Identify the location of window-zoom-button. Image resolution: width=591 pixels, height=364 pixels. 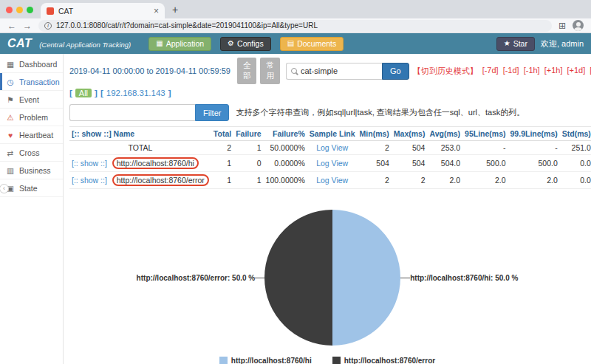
(30, 10).